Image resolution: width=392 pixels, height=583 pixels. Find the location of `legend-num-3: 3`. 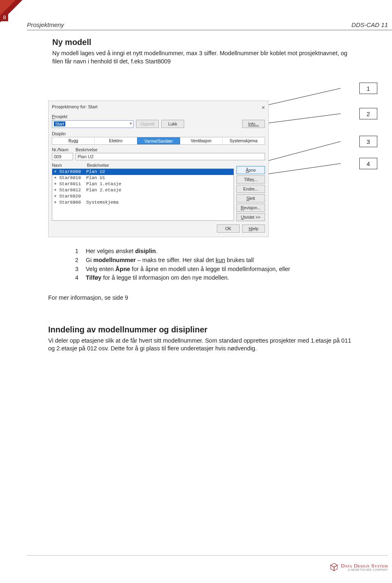

legend-num-3: 3 is located at coordinates (76, 269).